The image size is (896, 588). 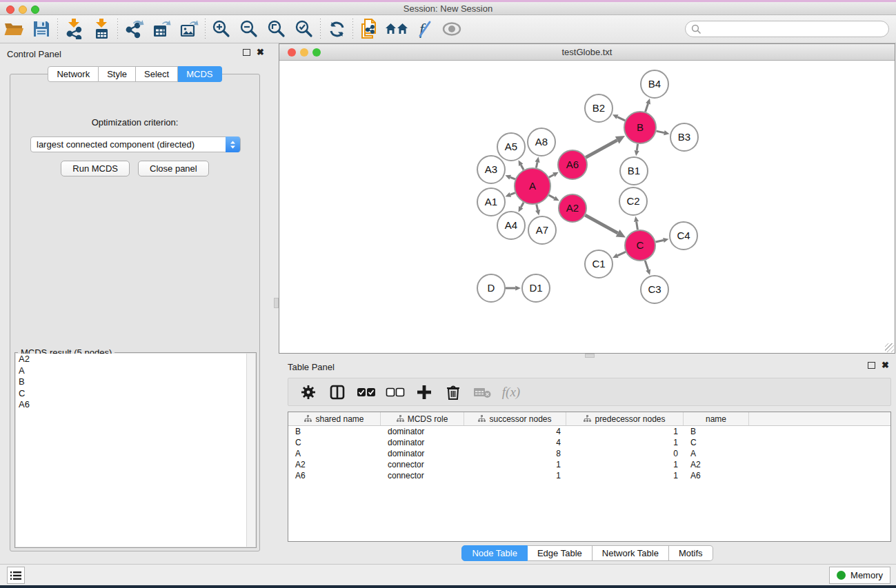 I want to click on import-network-button, so click(x=74, y=29).